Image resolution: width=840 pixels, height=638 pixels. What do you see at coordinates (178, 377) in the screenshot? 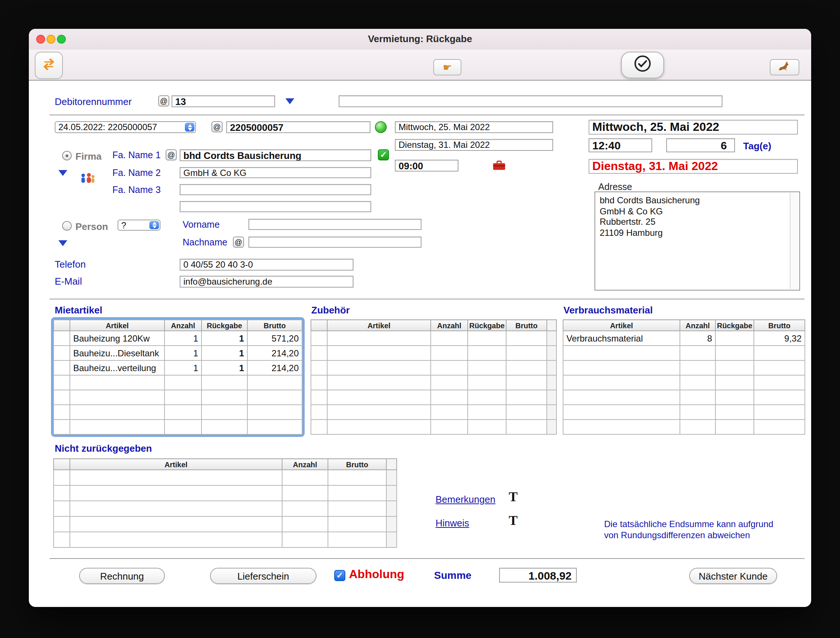
I see `mietartikel-table: ArtikelAnzahlRückgabeBruttoBauheizung 12…` at bounding box center [178, 377].